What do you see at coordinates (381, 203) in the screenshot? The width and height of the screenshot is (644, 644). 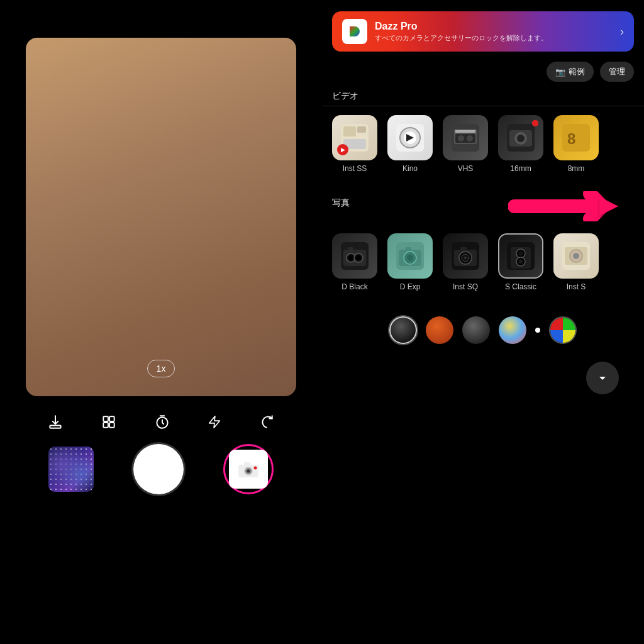 I see `photo-section-label: 写真` at bounding box center [381, 203].